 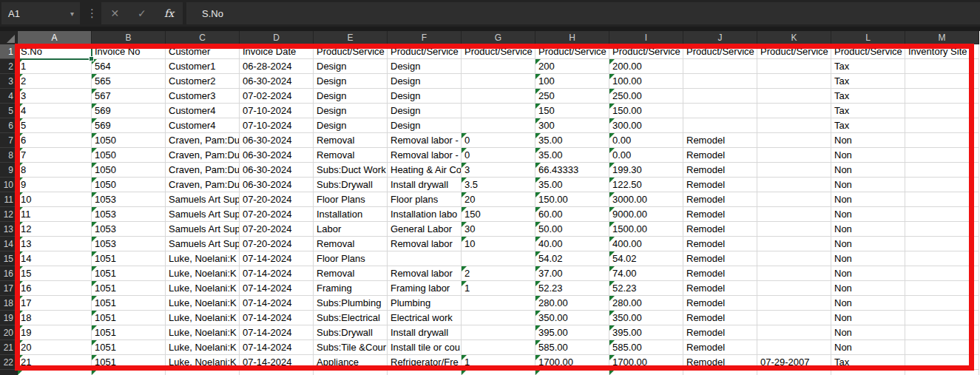 What do you see at coordinates (720, 229) in the screenshot?
I see `cell-J13: Remodel` at bounding box center [720, 229].